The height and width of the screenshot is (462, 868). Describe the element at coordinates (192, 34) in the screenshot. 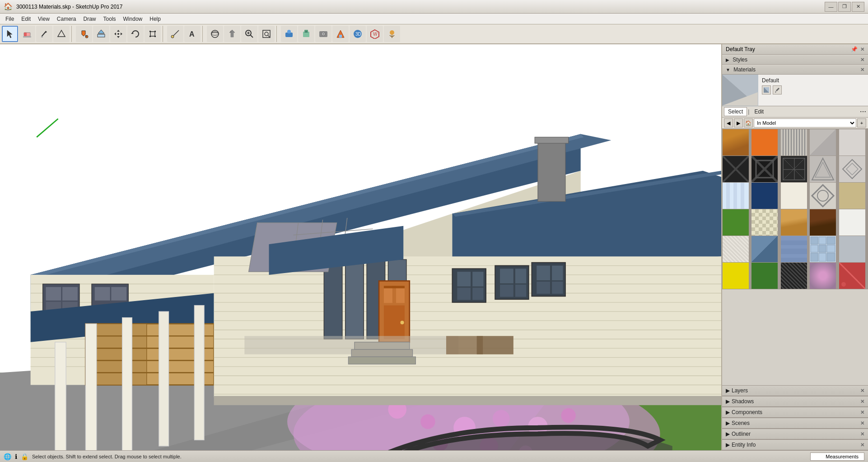

I see `text-tool: A` at that location.